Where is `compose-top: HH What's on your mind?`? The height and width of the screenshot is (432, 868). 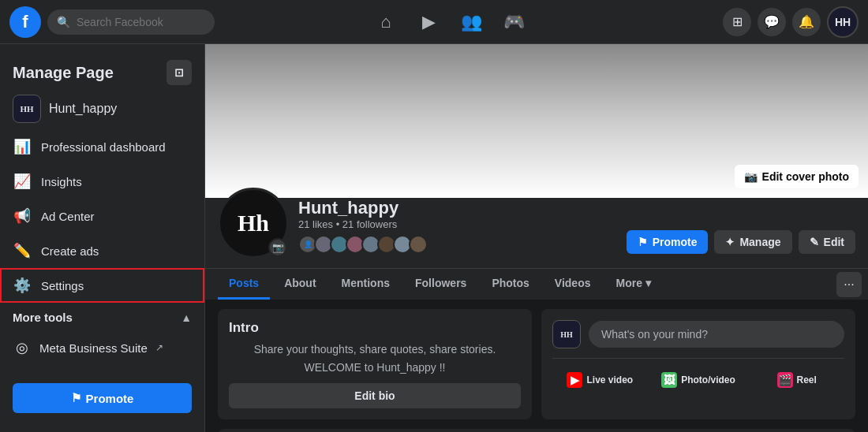
compose-top: HH What's on your mind? is located at coordinates (698, 334).